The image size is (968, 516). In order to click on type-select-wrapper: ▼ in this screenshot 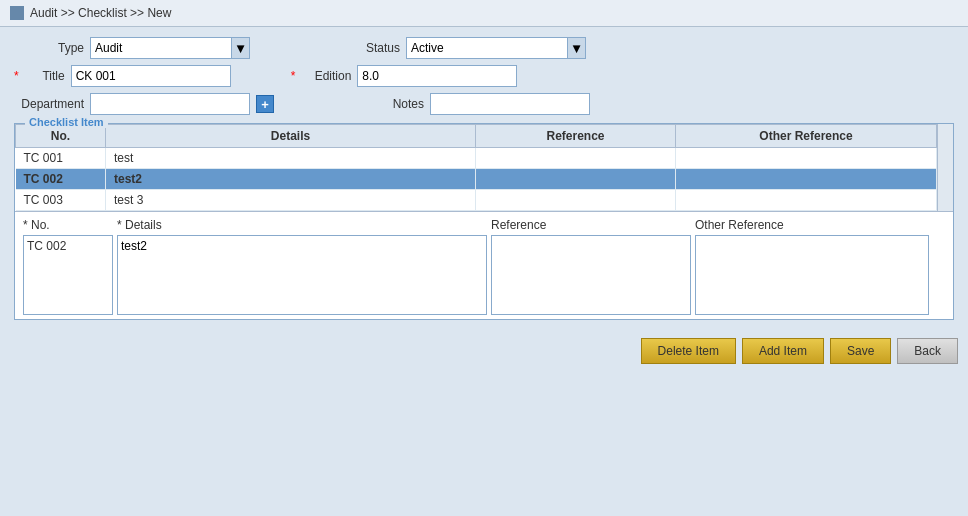, I will do `click(170, 48)`.